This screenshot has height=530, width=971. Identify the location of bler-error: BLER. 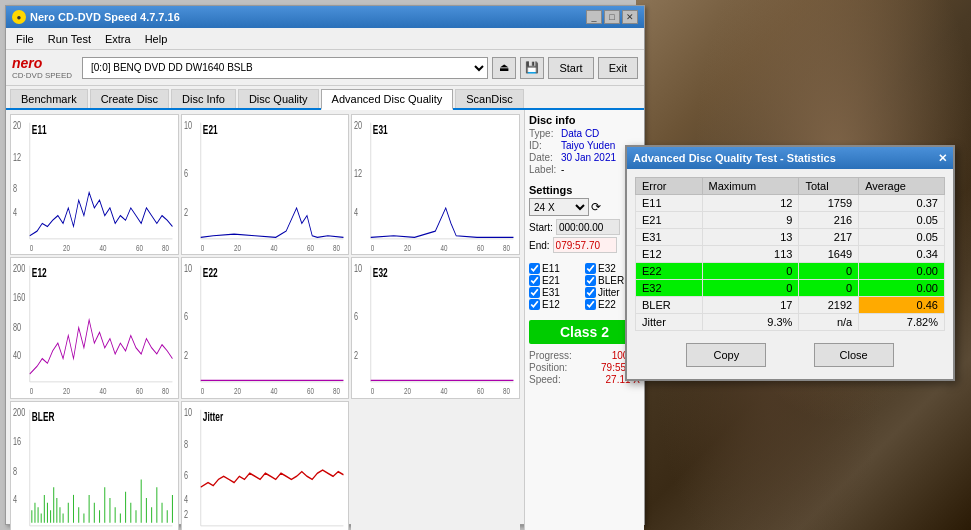
(670, 306).